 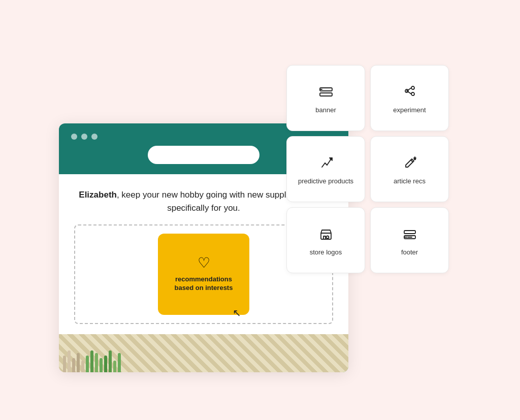 I want to click on footer-icon, so click(x=410, y=234).